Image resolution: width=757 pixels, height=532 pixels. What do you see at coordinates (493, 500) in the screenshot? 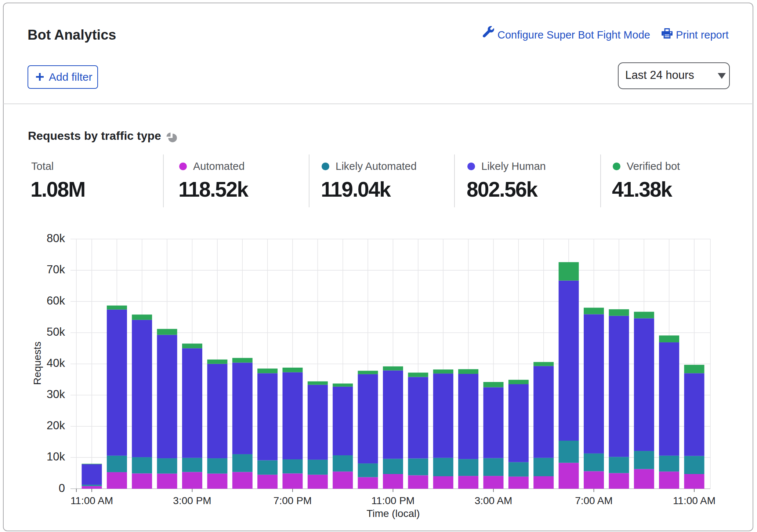
I see `svg-text: 3:00 AM` at bounding box center [493, 500].